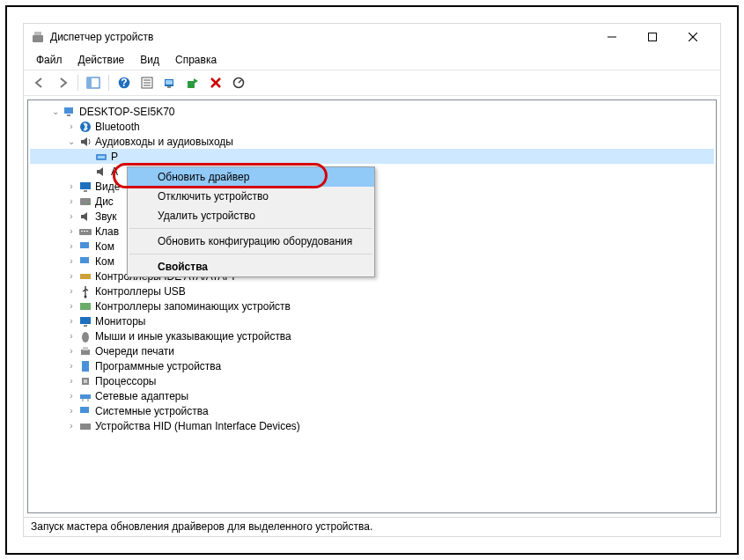 The width and height of the screenshot is (744, 560). I want to click on system-icon, so click(85, 411).